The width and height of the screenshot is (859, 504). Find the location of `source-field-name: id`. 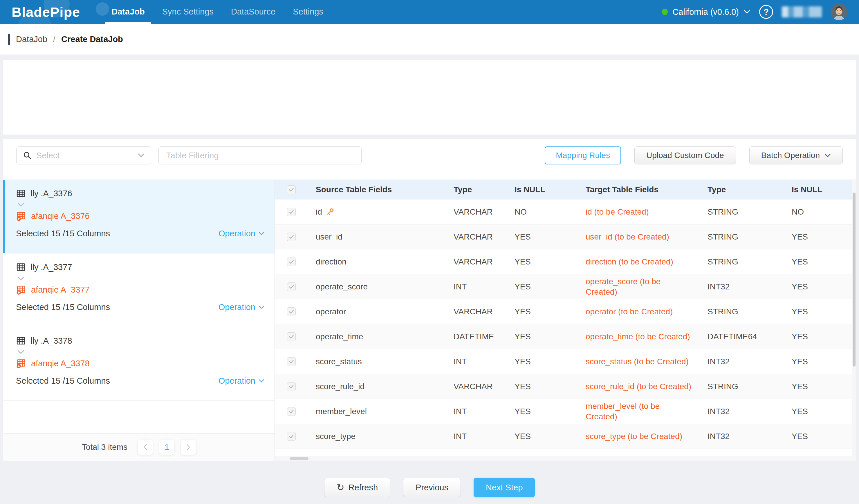

source-field-name: id is located at coordinates (319, 212).